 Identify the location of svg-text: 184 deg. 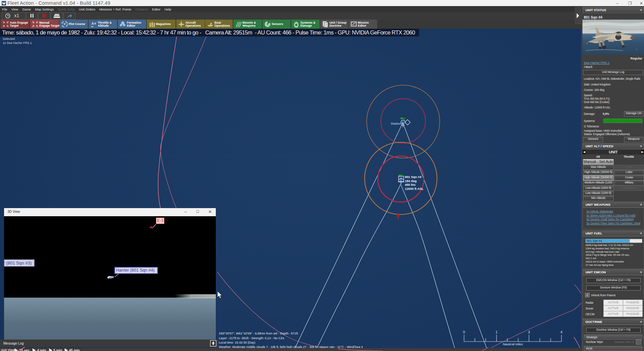
(411, 181).